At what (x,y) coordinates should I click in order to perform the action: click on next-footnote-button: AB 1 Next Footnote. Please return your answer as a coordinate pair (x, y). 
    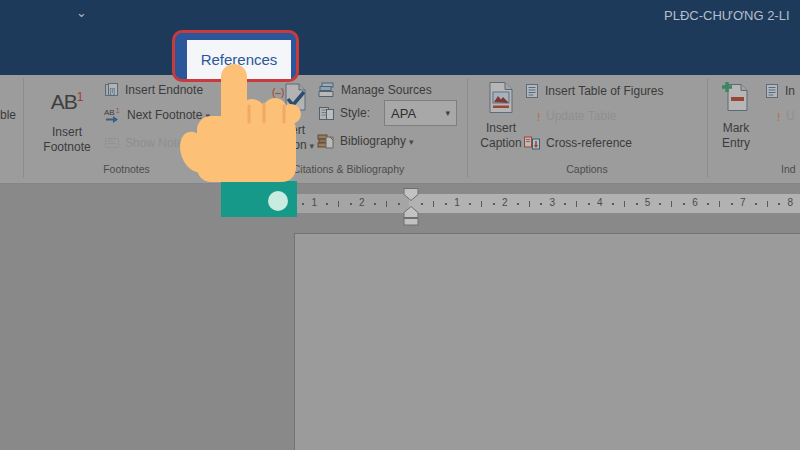
    Looking at the image, I should click on (157, 115).